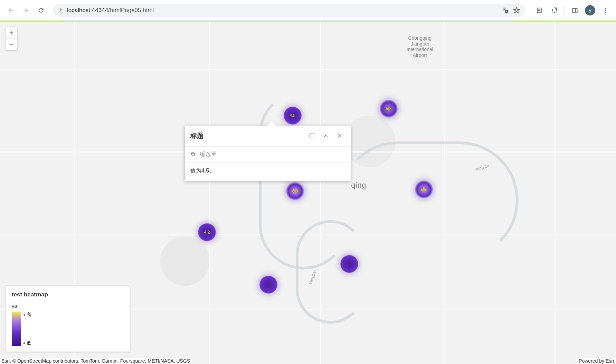 The image size is (616, 364). What do you see at coordinates (27, 315) in the screenshot?
I see `legend-high-label: 高` at bounding box center [27, 315].